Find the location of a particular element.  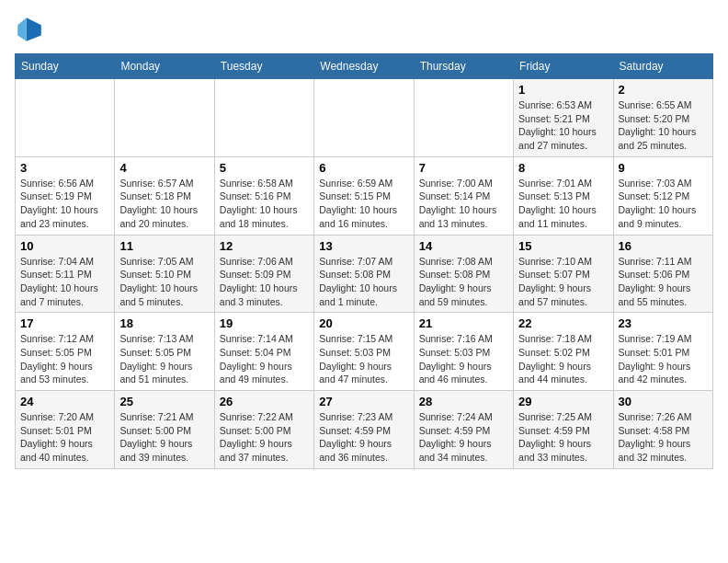

day-number: 3 is located at coordinates (64, 167).